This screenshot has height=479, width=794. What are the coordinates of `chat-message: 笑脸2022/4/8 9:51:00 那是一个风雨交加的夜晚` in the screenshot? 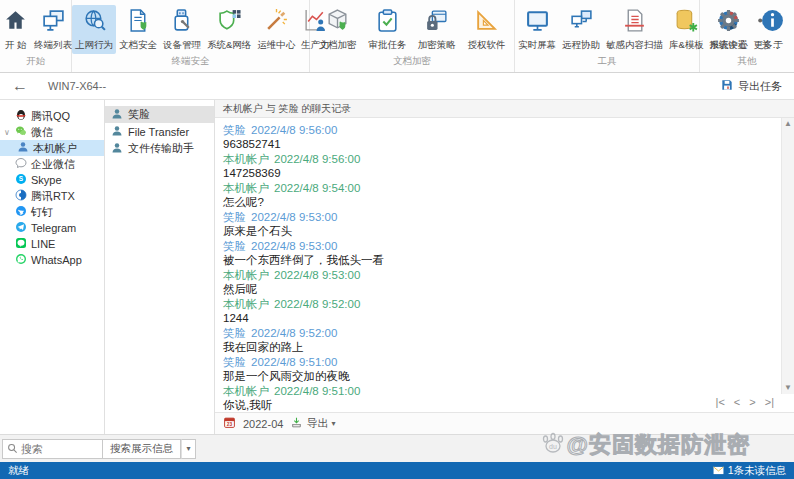 It's located at (500, 369).